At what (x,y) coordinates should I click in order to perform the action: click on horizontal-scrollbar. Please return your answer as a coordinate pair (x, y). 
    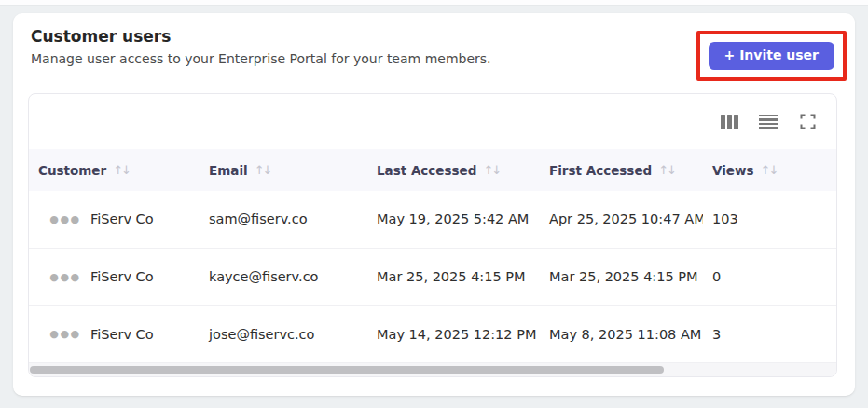
    Looking at the image, I should click on (433, 370).